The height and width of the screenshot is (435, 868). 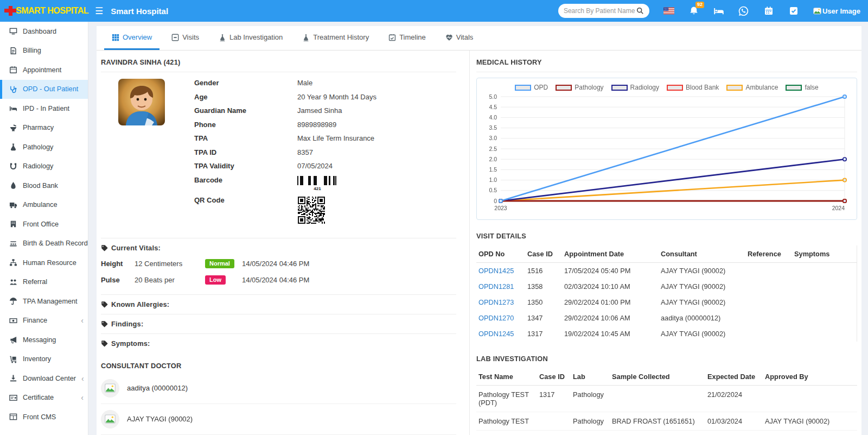 I want to click on visit-row: OPDN1270 1347 29/02/2024 10:06 AM aadity…, so click(x=667, y=318).